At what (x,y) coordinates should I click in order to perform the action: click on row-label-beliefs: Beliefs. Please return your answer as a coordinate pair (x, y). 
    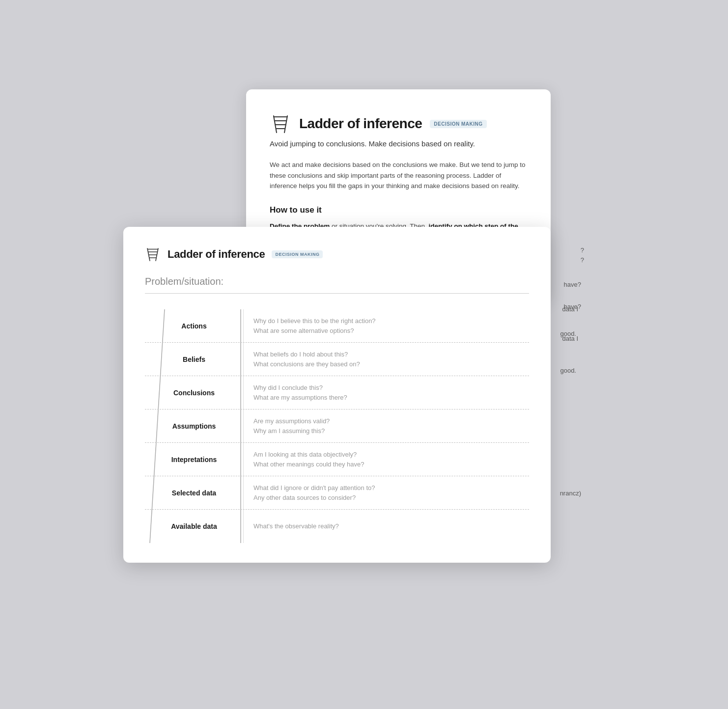
    Looking at the image, I should click on (194, 359).